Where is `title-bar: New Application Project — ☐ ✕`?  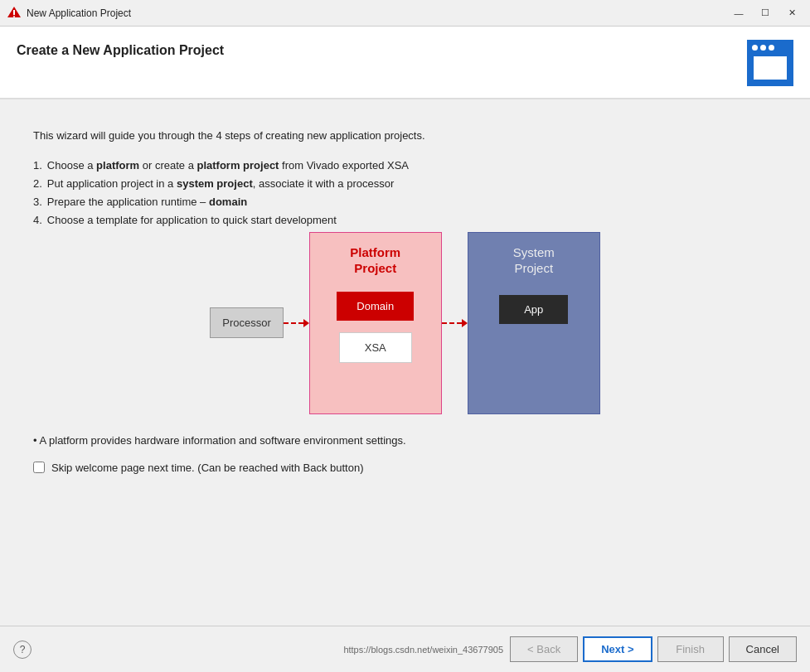 title-bar: New Application Project — ☐ ✕ is located at coordinates (405, 13).